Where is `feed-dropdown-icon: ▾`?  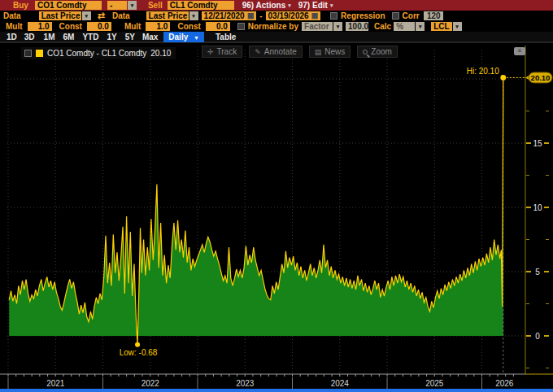 feed-dropdown-icon: ▾ is located at coordinates (457, 26).